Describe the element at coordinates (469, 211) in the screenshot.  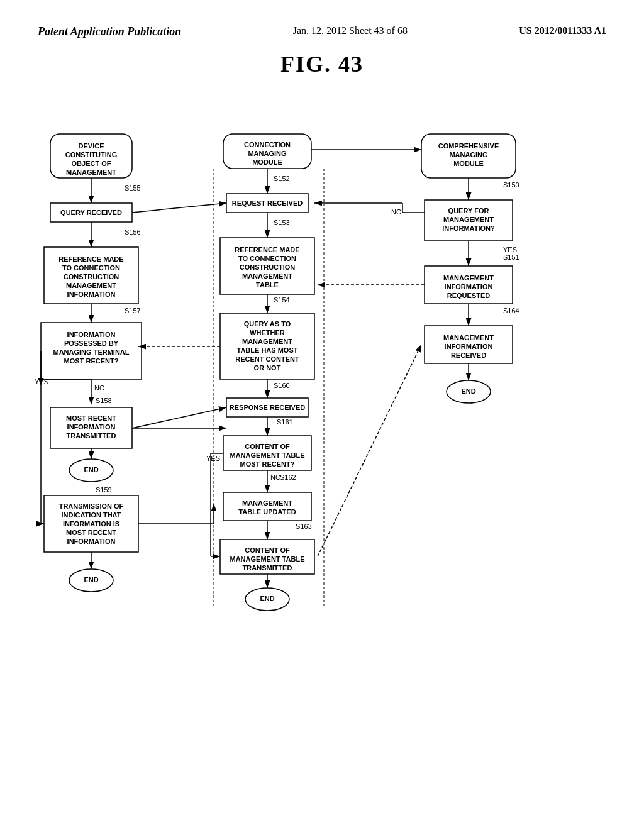
I see `svg-text: QUERY FOR` at that location.